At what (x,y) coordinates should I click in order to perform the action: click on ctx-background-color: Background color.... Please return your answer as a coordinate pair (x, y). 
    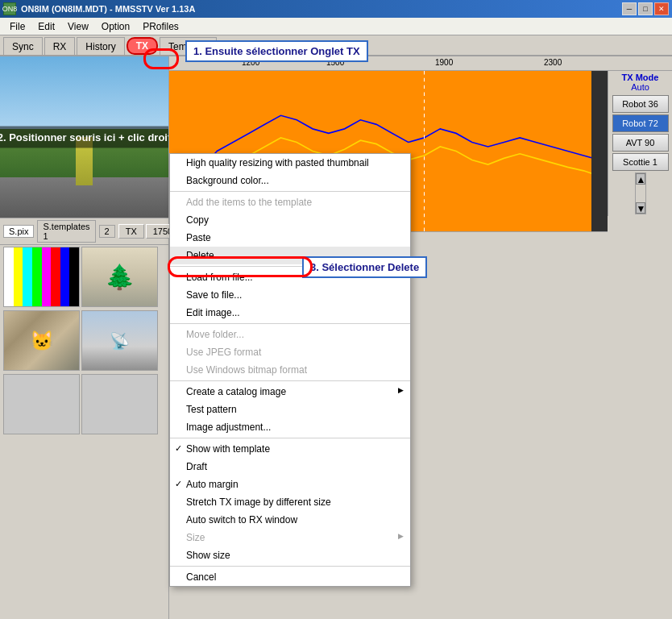
    Looking at the image, I should click on (290, 181).